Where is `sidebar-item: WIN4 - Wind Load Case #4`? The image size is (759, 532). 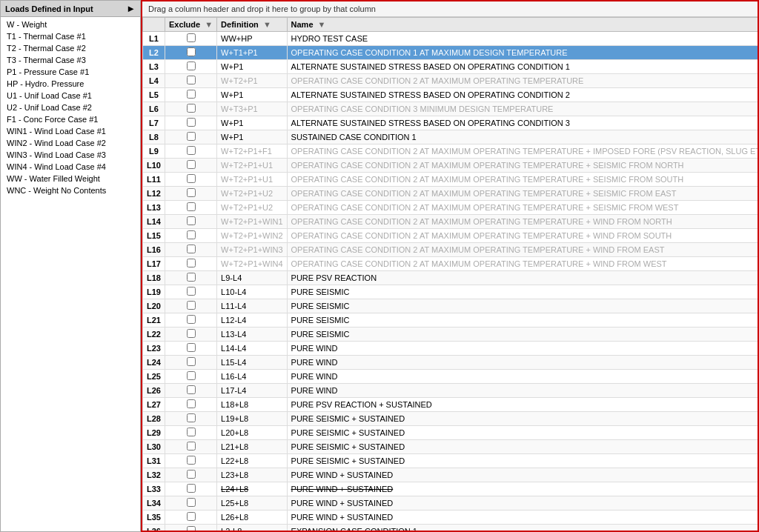 sidebar-item: WIN4 - Wind Load Case #4 is located at coordinates (70, 167).